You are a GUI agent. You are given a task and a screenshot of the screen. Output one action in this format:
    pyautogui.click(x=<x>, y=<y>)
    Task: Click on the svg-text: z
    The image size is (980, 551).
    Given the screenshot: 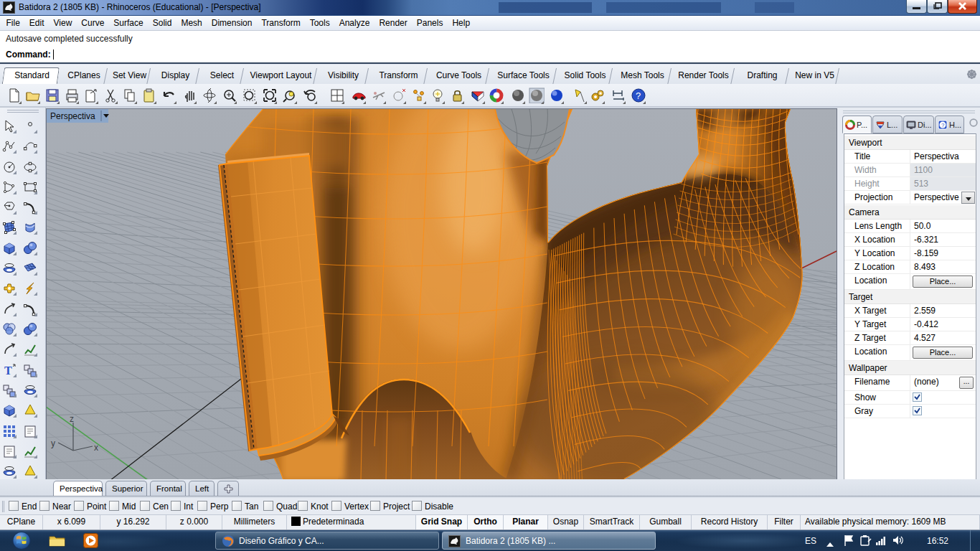 What is the action you would take?
    pyautogui.click(x=72, y=419)
    